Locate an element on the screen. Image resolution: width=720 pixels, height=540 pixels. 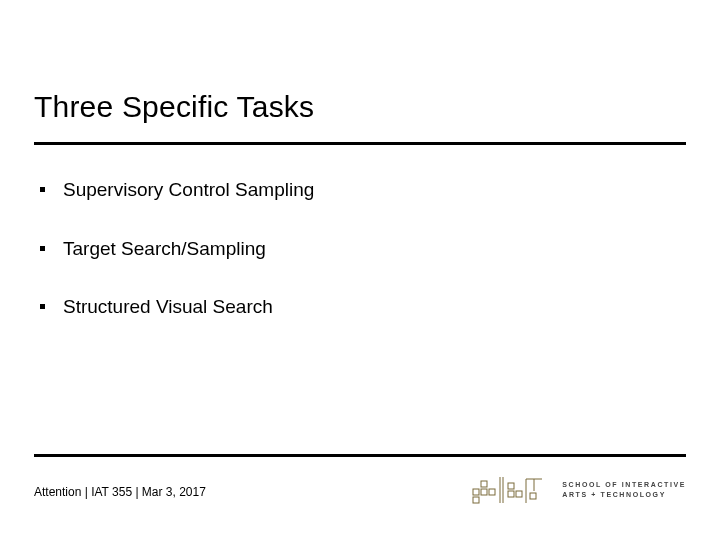
footer-text: Attention | IAT 355 | Mar 3, 2017 is located at coordinates (120, 492).